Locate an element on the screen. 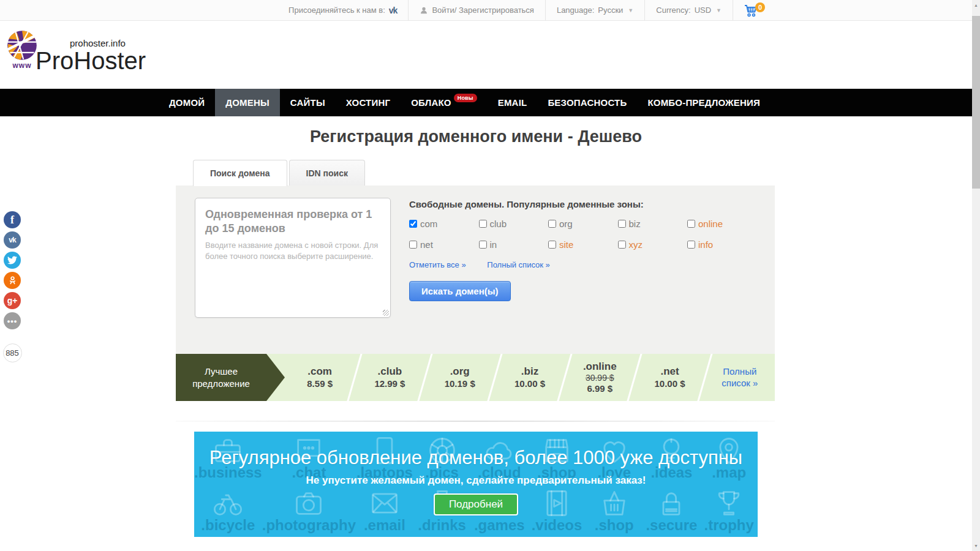  search-domains-button: Искать домен(ы) is located at coordinates (460, 291).